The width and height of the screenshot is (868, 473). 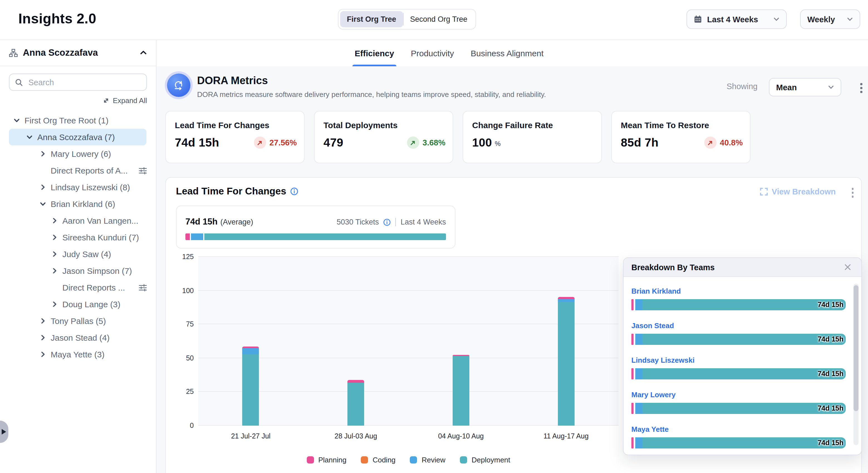 I want to click on gridline, so click(x=408, y=324).